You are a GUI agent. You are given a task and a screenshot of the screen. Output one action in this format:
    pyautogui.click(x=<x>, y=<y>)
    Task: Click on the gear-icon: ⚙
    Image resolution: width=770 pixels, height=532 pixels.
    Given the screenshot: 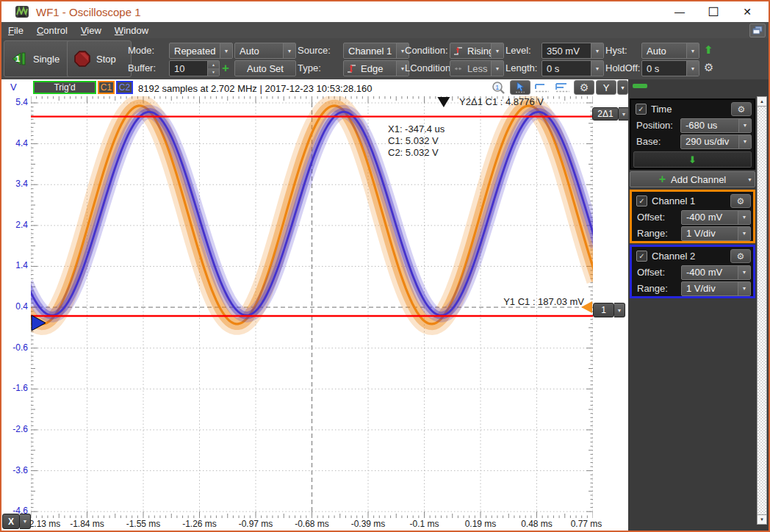 What is the action you would take?
    pyautogui.click(x=585, y=87)
    